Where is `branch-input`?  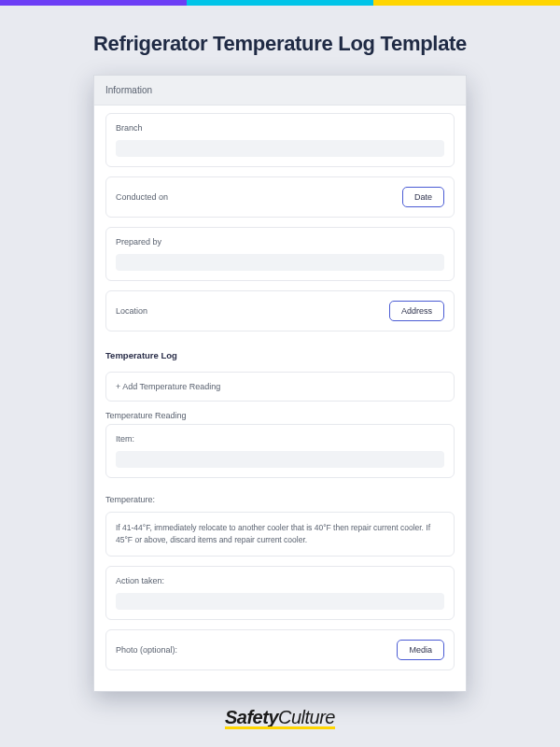
branch-input is located at coordinates (280, 148).